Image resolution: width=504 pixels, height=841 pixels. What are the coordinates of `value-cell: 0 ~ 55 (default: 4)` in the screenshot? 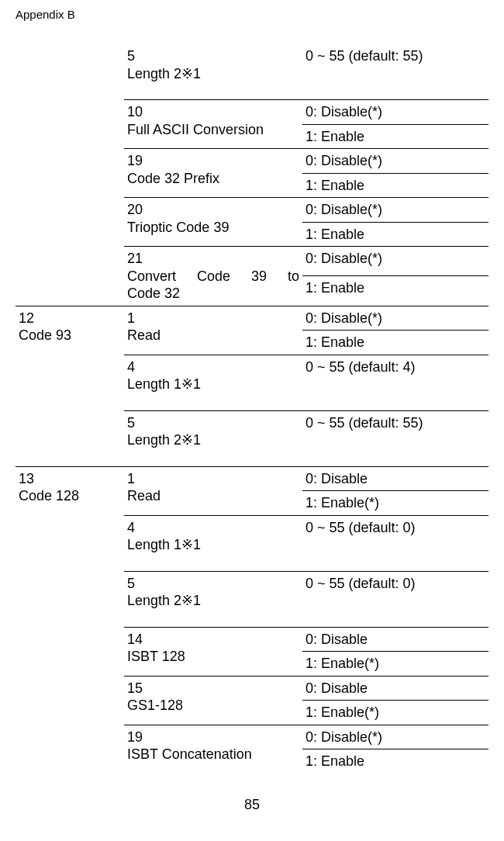 It's located at (395, 382).